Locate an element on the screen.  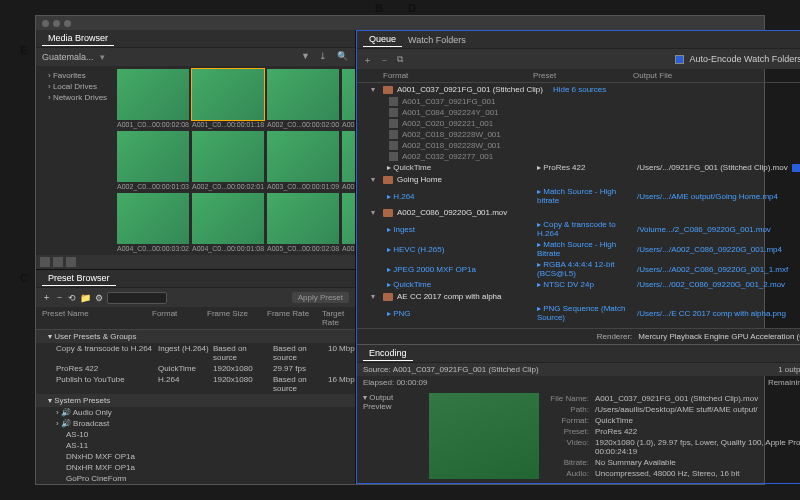
encoding-tab: Encoding is located at coordinates (388, 354).